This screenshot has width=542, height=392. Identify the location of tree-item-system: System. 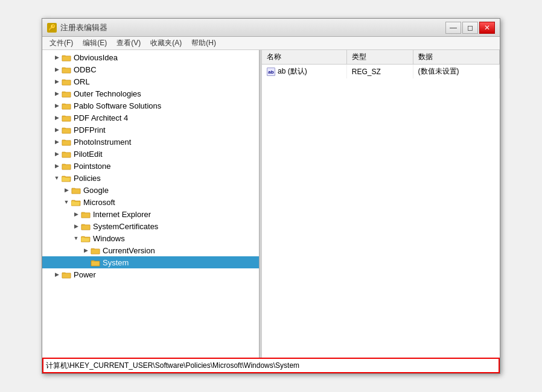
(151, 262).